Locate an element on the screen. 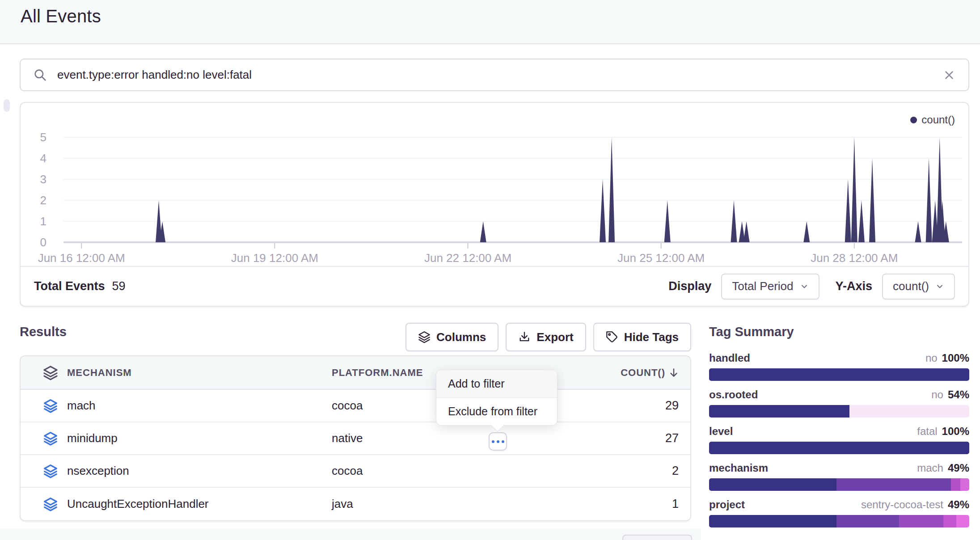 This screenshot has width=980, height=540. add-to-filter-item: Add to filter is located at coordinates (497, 384).